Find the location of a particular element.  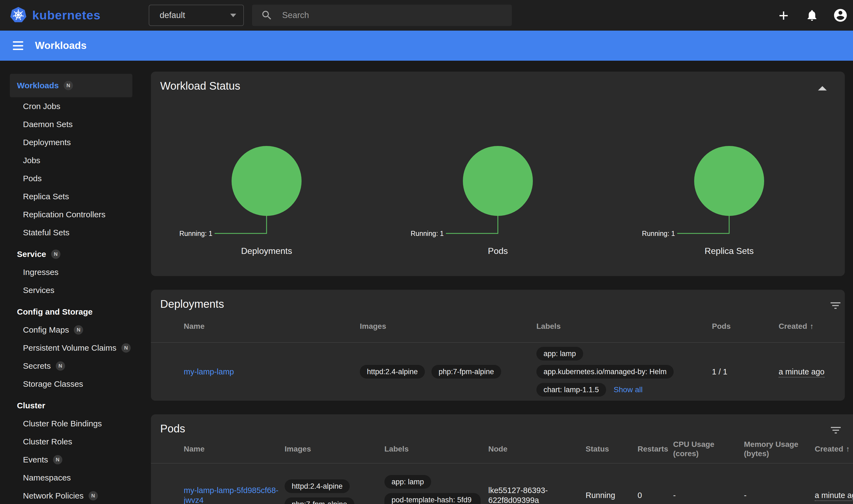

workload-status-title: Workload Status is located at coordinates (498, 82).